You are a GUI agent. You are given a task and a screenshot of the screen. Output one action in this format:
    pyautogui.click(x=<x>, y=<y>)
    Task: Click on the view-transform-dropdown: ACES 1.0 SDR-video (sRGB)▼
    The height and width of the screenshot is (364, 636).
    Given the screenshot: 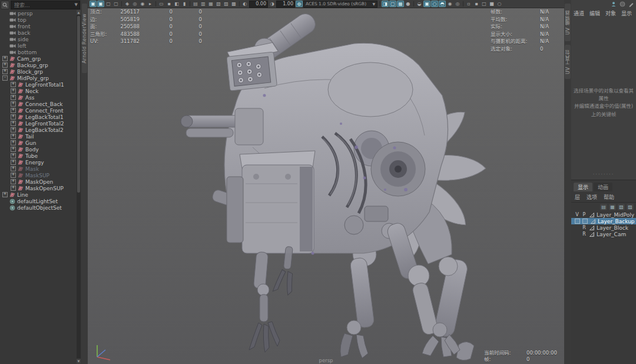 What is the action you would take?
    pyautogui.click(x=340, y=4)
    